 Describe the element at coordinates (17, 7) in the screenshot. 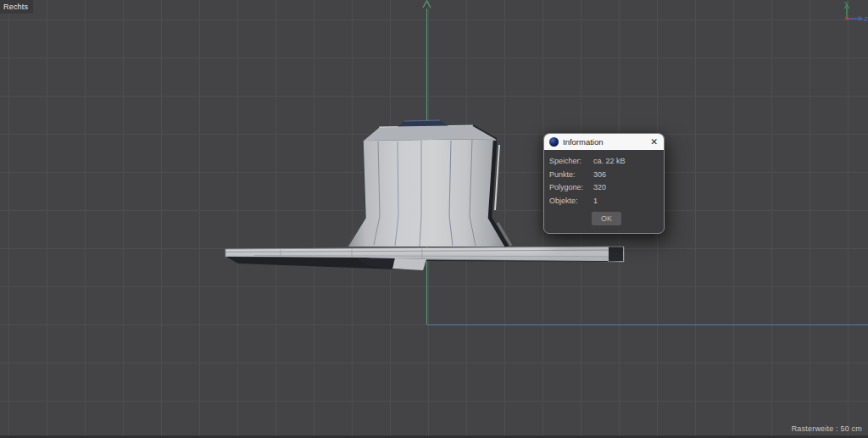

I see `view-name-label: Rechts` at that location.